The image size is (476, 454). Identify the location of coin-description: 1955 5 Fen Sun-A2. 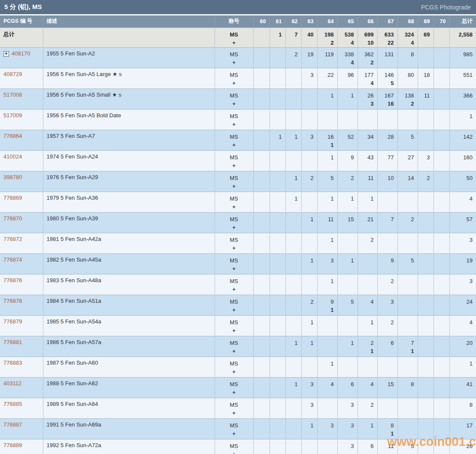
(129, 58).